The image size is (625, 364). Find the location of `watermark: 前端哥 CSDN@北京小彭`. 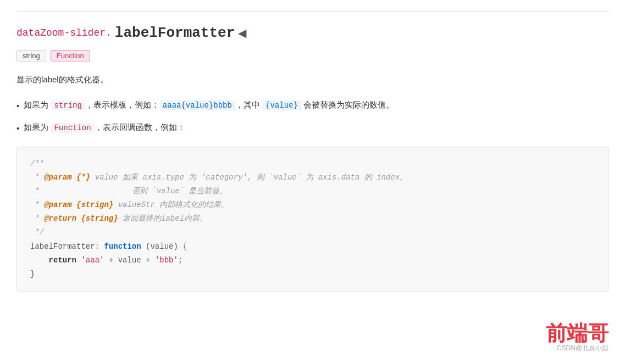

watermark: 前端哥 CSDN@北京小彭 is located at coordinates (577, 338).